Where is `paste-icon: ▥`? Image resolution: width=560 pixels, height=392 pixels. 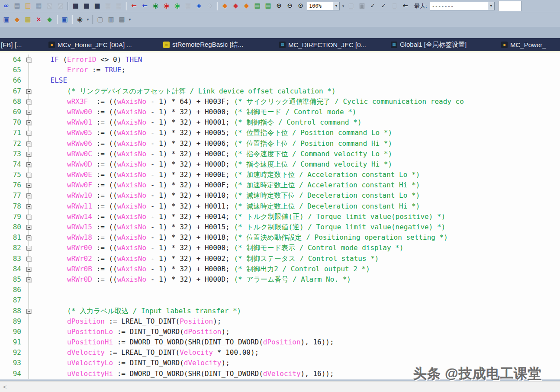
paste-icon: ▥ is located at coordinates (28, 6).